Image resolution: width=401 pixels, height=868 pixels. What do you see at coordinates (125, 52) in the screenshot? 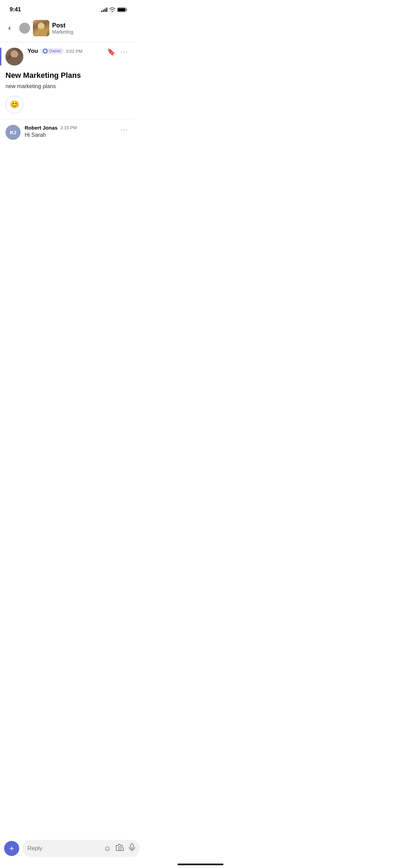
I see `more-options-icon: ···` at bounding box center [125, 52].